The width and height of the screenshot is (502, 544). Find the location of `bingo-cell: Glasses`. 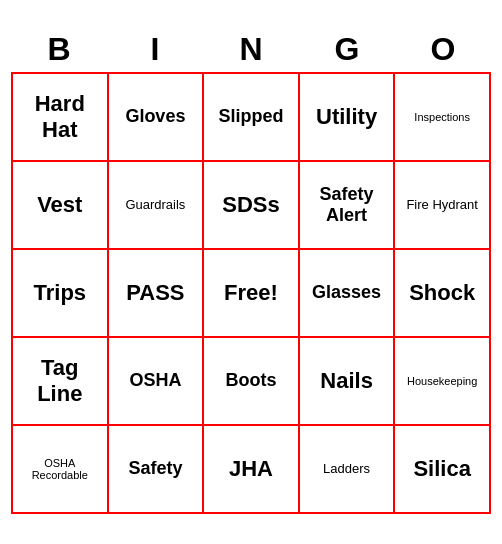

bingo-cell: Glasses is located at coordinates (348, 294).